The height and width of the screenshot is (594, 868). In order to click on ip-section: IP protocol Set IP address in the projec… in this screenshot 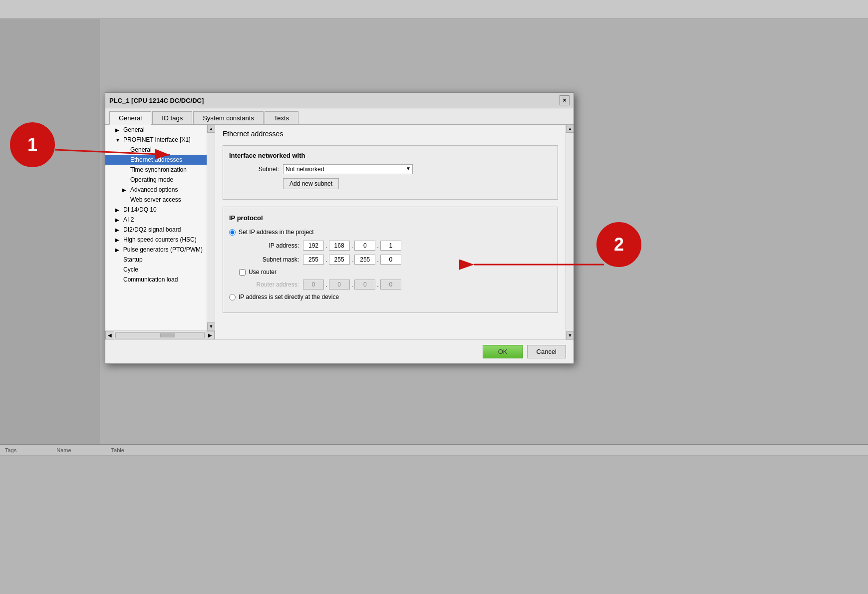, I will do `click(390, 260)`.